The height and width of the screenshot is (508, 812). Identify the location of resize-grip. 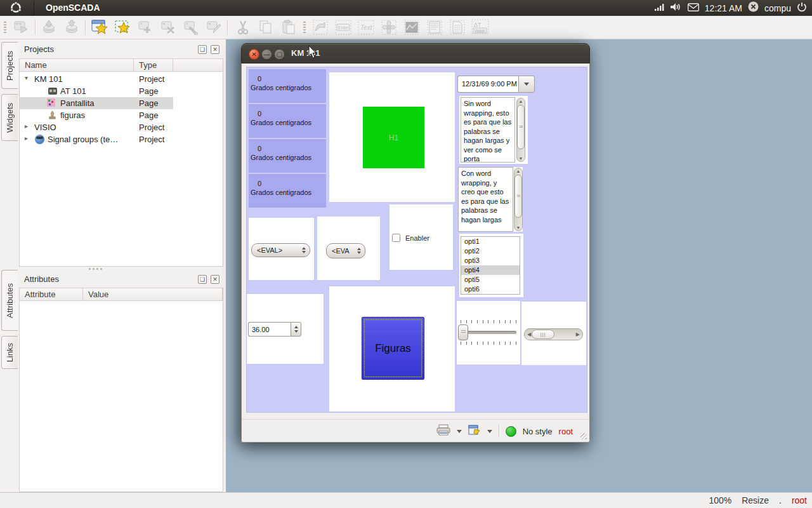
(584, 436).